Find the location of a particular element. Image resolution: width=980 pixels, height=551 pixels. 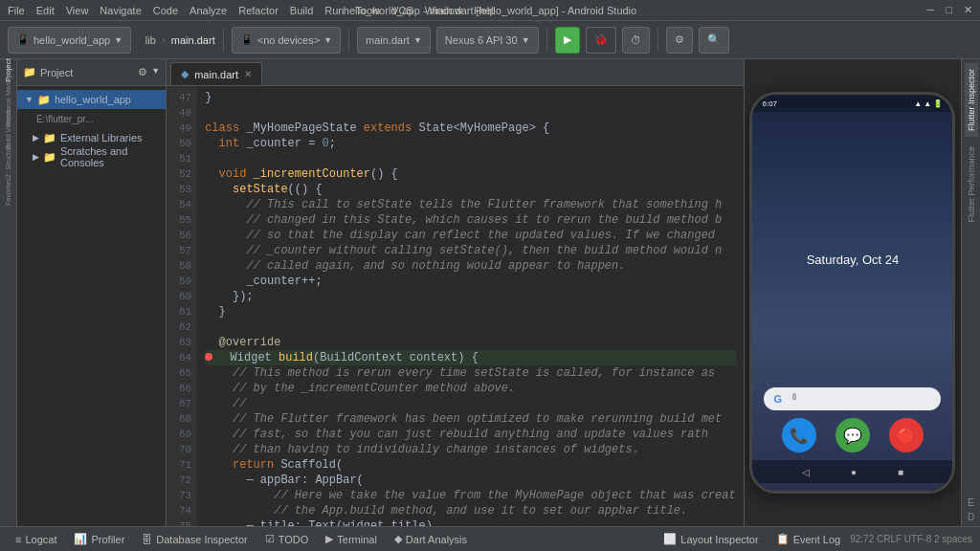

separator1 is located at coordinates (224, 40).